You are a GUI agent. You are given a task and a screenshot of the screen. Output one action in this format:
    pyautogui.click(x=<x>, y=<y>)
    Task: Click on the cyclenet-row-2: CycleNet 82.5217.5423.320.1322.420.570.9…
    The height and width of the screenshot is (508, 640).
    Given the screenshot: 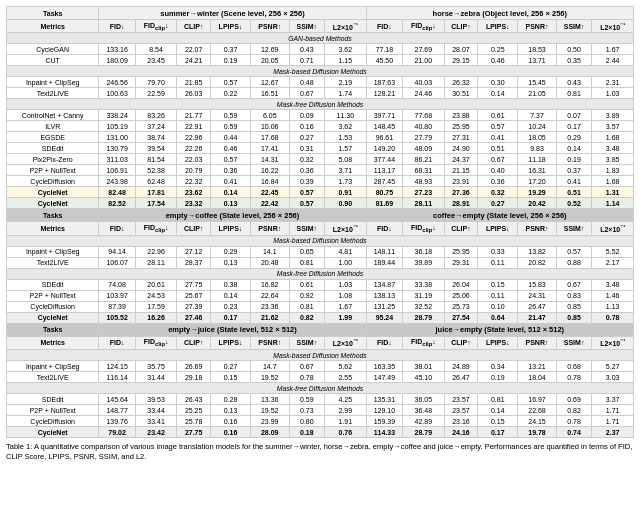 What is the action you would take?
    pyautogui.click(x=320, y=204)
    